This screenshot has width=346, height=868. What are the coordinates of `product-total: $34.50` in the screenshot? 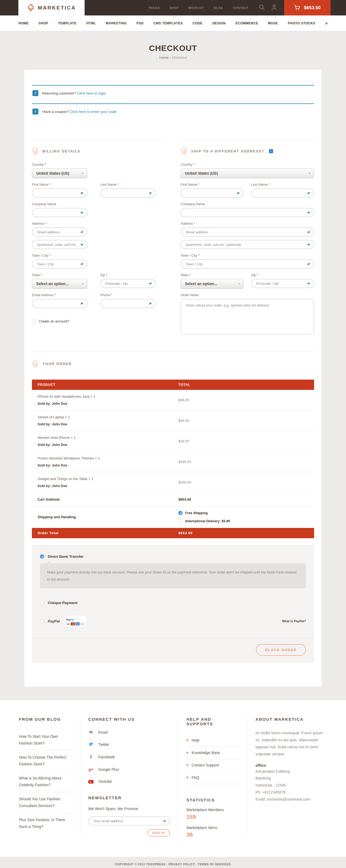 It's located at (243, 421).